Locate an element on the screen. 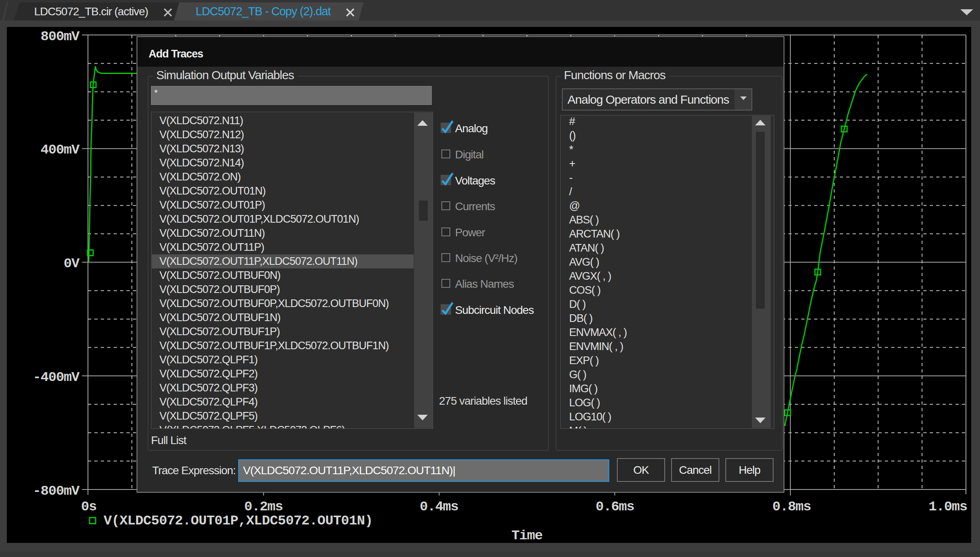 This screenshot has width=980, height=557. svg-text: -800mV is located at coordinates (56, 491).